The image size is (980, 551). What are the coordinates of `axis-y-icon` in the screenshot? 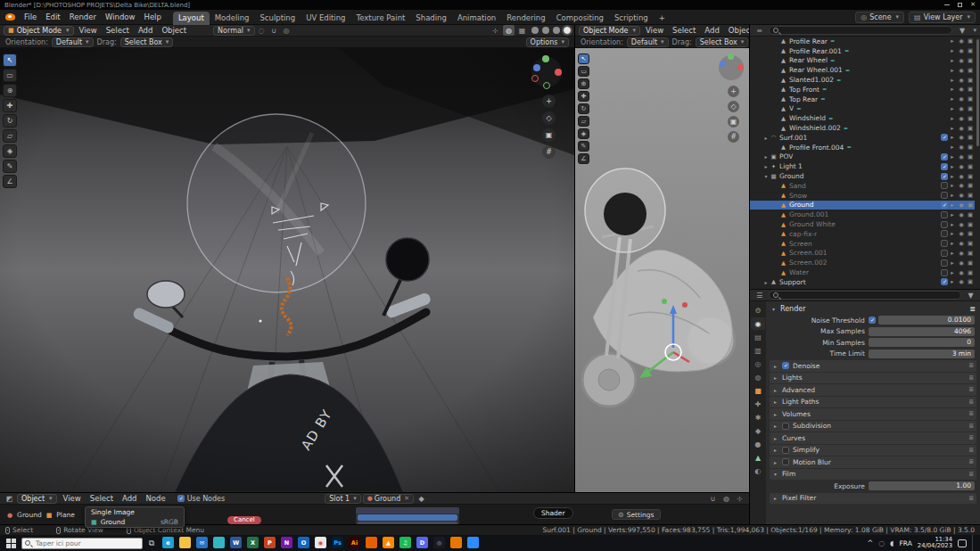 It's located at (731, 57).